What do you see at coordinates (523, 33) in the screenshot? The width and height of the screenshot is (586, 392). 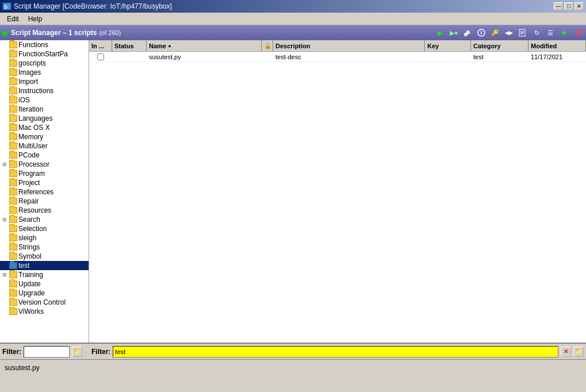 I see `export-icon` at bounding box center [523, 33].